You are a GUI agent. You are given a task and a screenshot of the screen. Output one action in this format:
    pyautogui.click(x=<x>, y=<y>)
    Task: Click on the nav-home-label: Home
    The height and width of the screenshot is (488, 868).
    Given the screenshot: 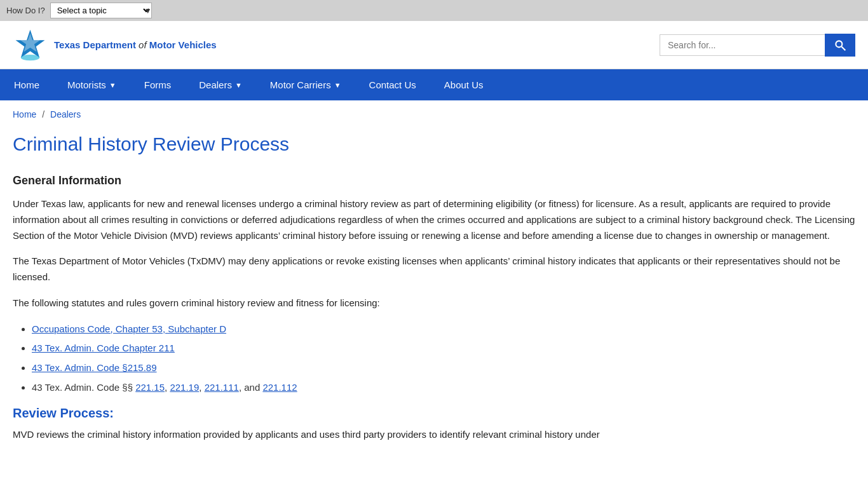 What is the action you would take?
    pyautogui.click(x=27, y=85)
    